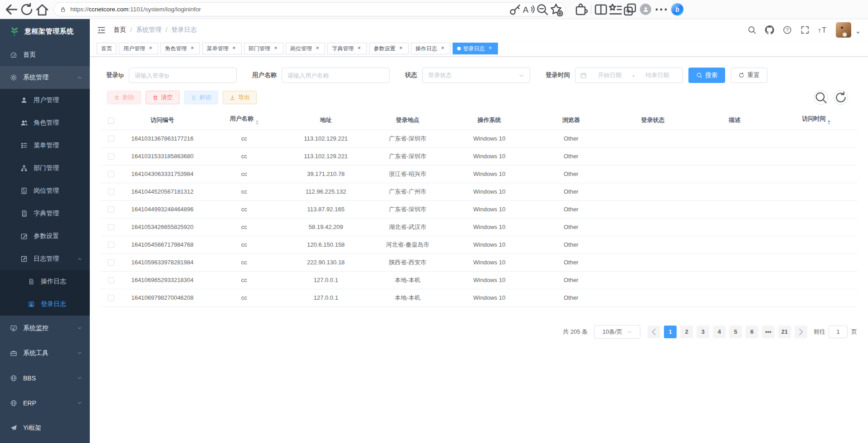  Describe the element at coordinates (389, 49) in the screenshot. I see `tab-param-settings: 参数设置×` at that location.